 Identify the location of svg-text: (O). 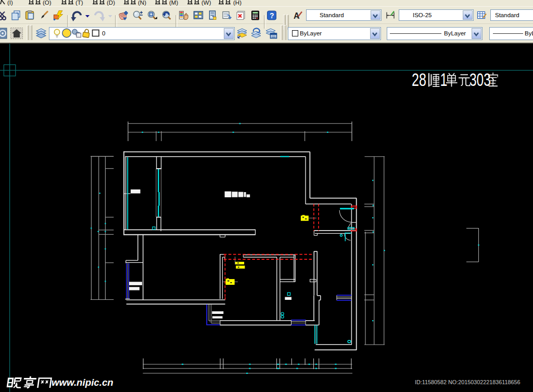
(47, 3).